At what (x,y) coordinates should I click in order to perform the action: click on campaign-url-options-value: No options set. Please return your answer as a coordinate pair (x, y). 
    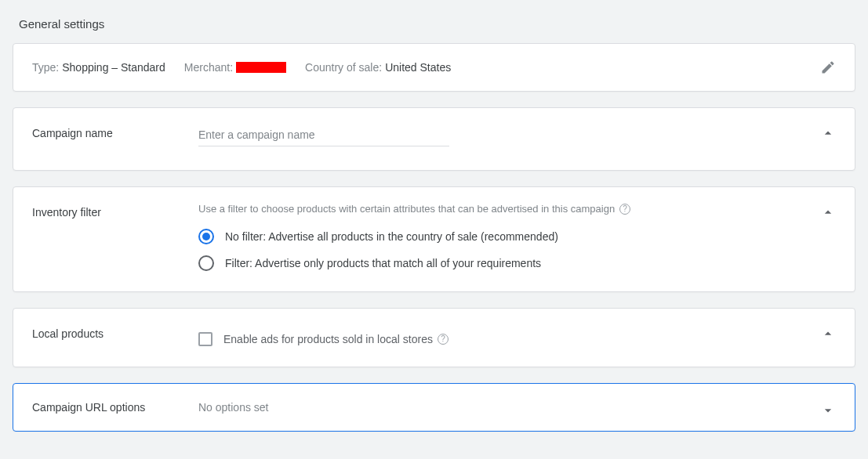
    Looking at the image, I should click on (234, 407).